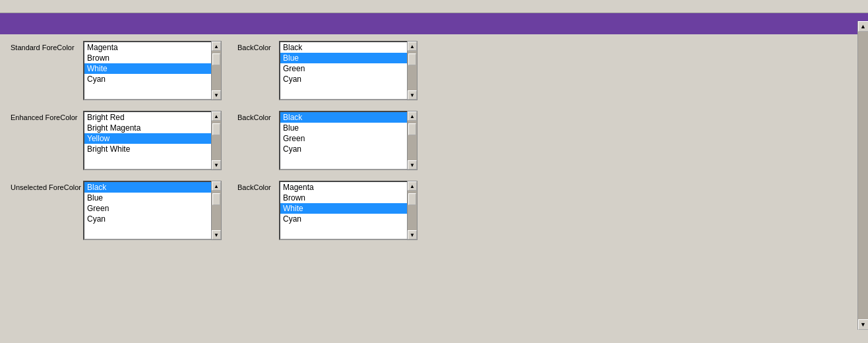 This screenshot has height=343, width=868. What do you see at coordinates (348, 187) in the screenshot?
I see `back-item-unselected-0: Magenta` at bounding box center [348, 187].